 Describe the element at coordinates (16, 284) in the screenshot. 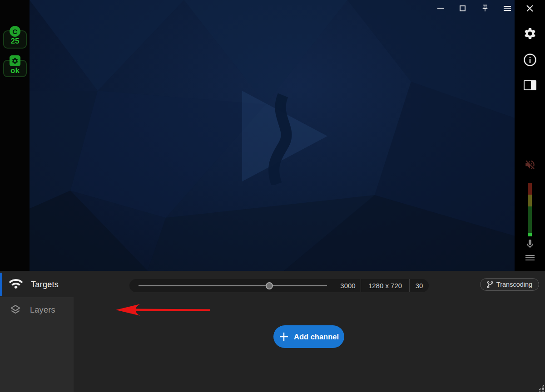

I see `wifi-icon` at that location.